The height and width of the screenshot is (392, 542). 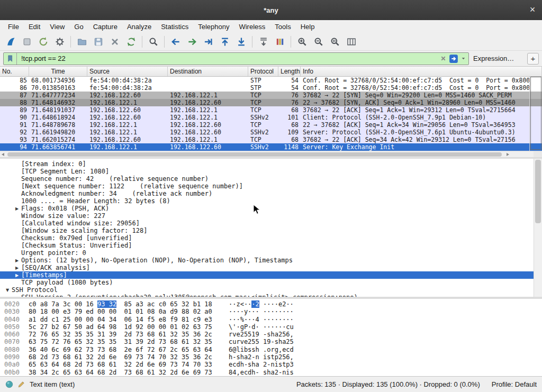 What do you see at coordinates (454, 59) in the screenshot?
I see `apply-filter-icon` at bounding box center [454, 59].